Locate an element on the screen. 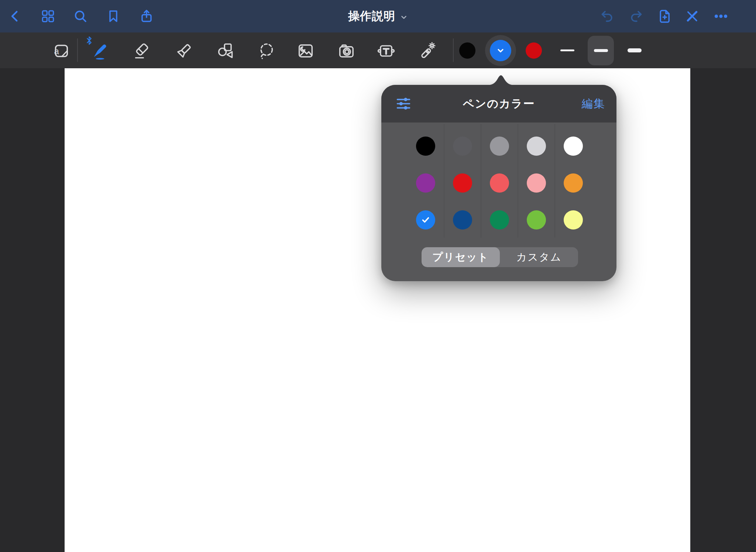 This screenshot has height=552, width=756. redo-icon is located at coordinates (636, 16).